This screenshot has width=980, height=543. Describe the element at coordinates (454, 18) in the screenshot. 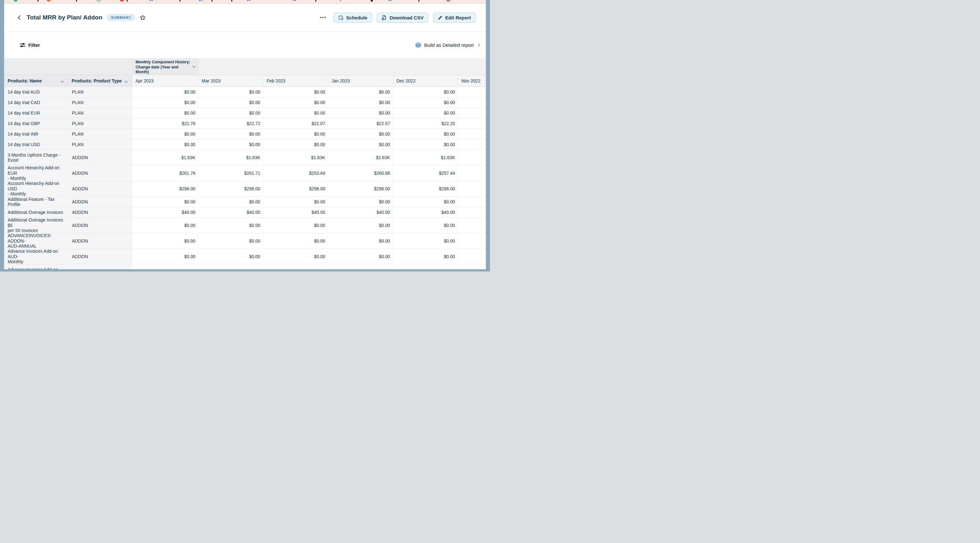

I see `edit-report-button: Edit Report` at that location.